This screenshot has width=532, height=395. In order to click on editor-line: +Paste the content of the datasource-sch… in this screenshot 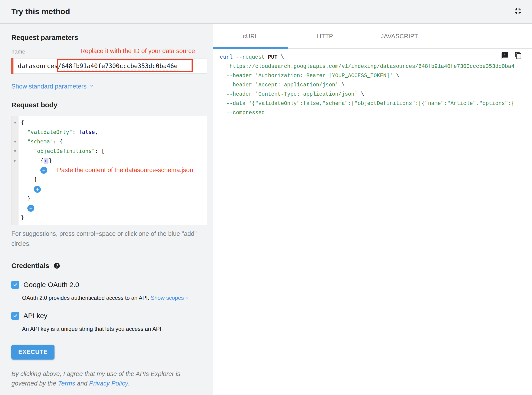, I will do `click(109, 170)`.